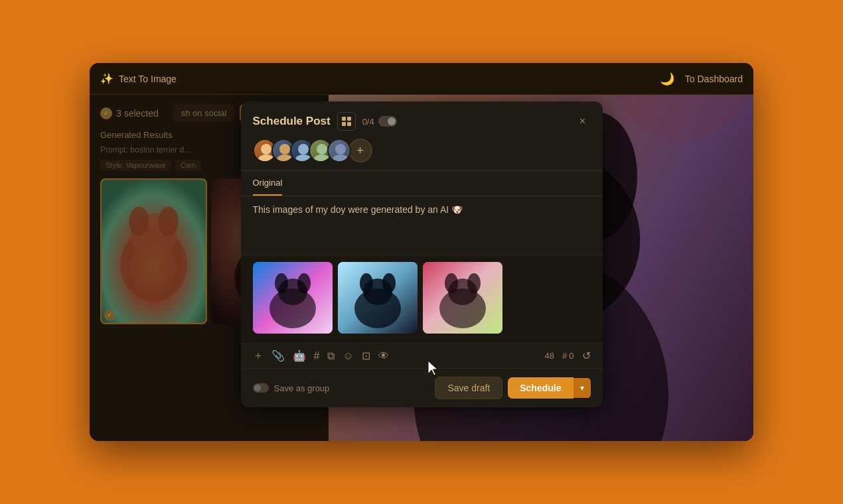  What do you see at coordinates (422, 121) in the screenshot?
I see `modal-title-row: Schedule Post 0/4` at bounding box center [422, 121].